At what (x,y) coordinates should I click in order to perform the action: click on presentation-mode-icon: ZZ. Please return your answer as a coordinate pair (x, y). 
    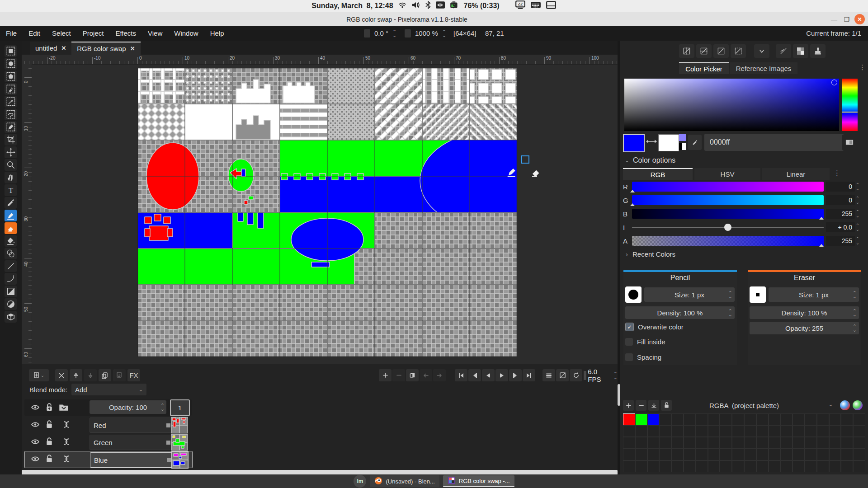
    Looking at the image, I should click on (520, 6).